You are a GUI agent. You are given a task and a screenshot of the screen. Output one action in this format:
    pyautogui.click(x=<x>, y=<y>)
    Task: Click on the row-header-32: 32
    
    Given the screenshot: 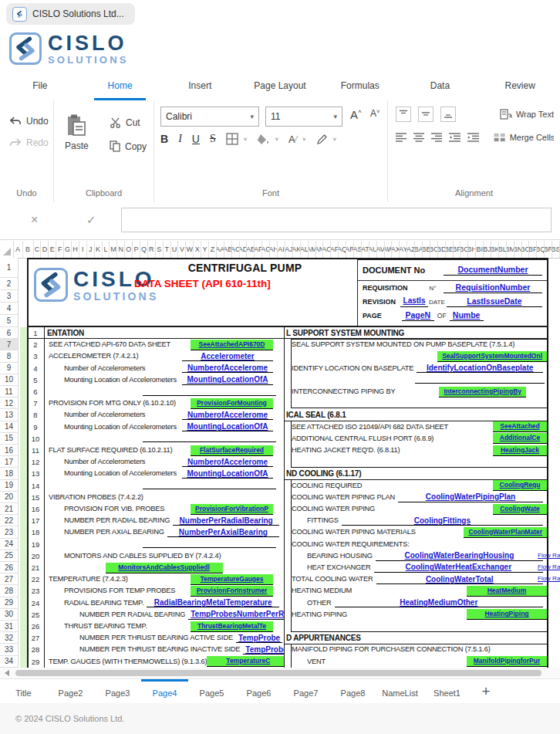 What is the action you would take?
    pyautogui.click(x=9, y=638)
    